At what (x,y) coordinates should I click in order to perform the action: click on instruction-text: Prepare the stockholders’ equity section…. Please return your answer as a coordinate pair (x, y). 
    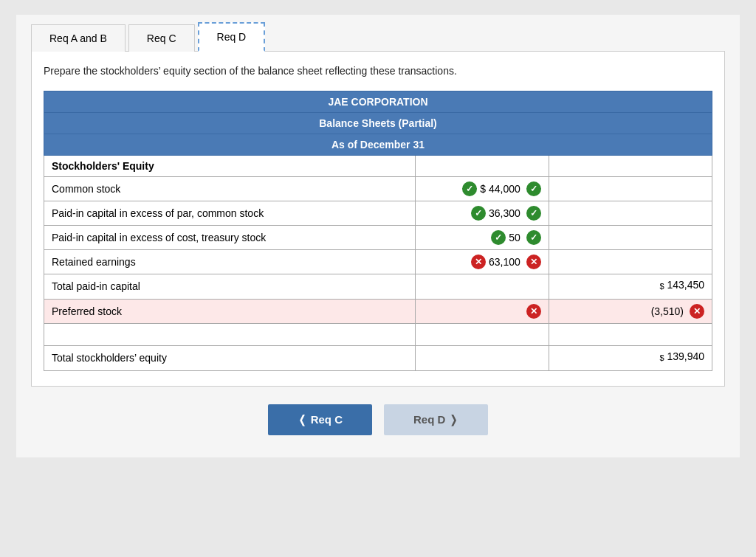
    Looking at the image, I should click on (378, 71).